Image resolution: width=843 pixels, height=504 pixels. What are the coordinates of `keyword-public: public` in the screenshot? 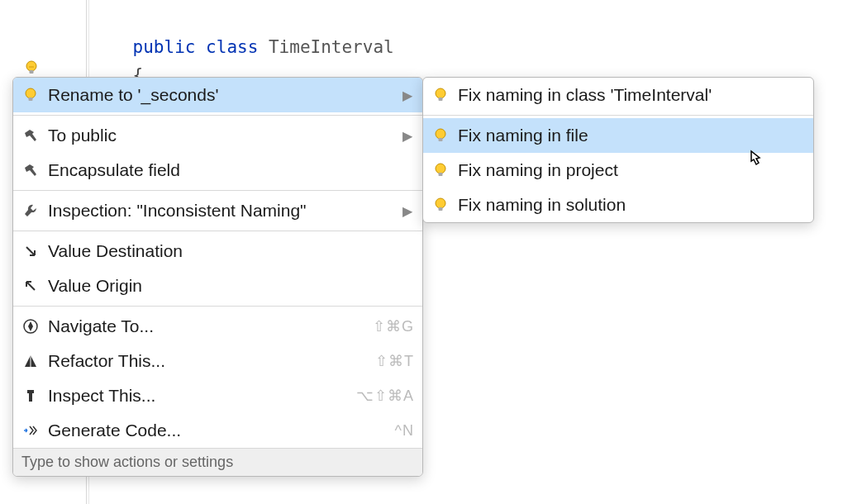 It's located at (164, 47).